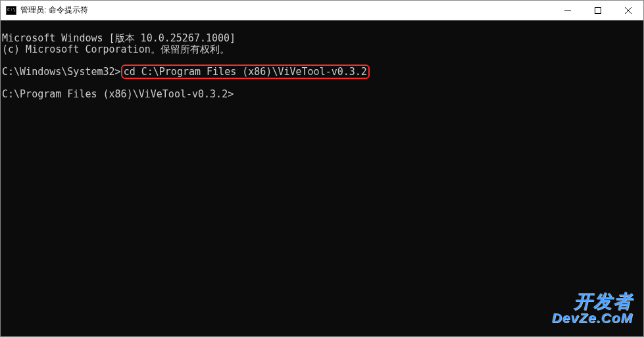 The image size is (644, 337). I want to click on minimize-icon, so click(568, 11).